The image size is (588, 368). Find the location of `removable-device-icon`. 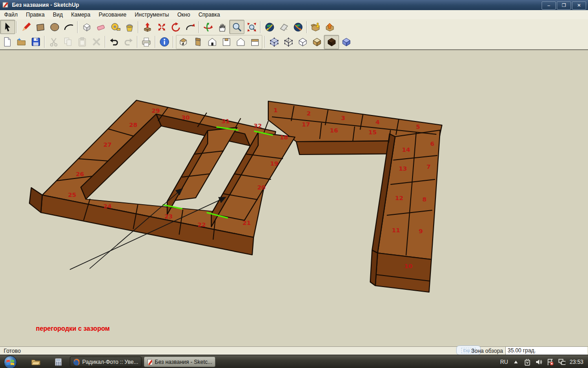

removable-device-icon is located at coordinates (527, 362).